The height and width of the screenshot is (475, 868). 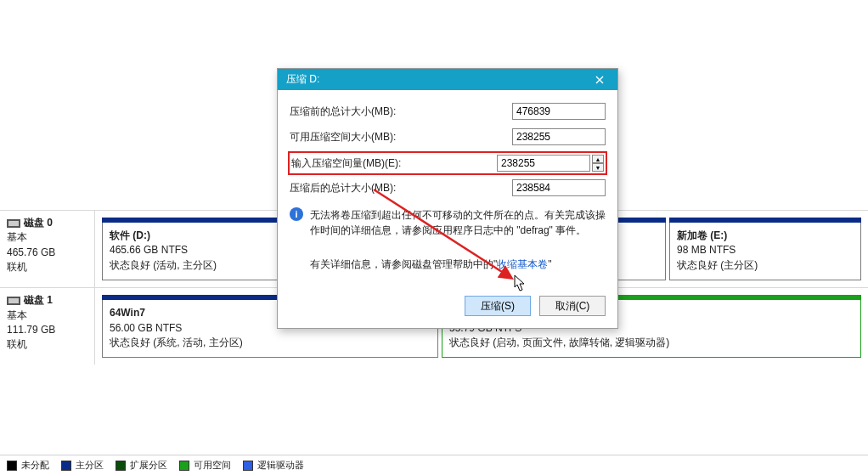 What do you see at coordinates (401, 189) in the screenshot?
I see `label-total-after: 压缩后的总计大小(MB):` at bounding box center [401, 189].